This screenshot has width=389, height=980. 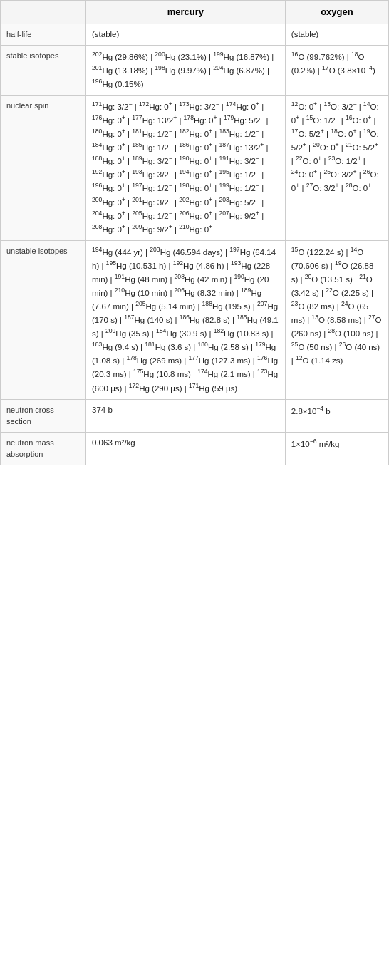 What do you see at coordinates (43, 416) in the screenshot?
I see `row-label: neutron cross-section` at bounding box center [43, 416].